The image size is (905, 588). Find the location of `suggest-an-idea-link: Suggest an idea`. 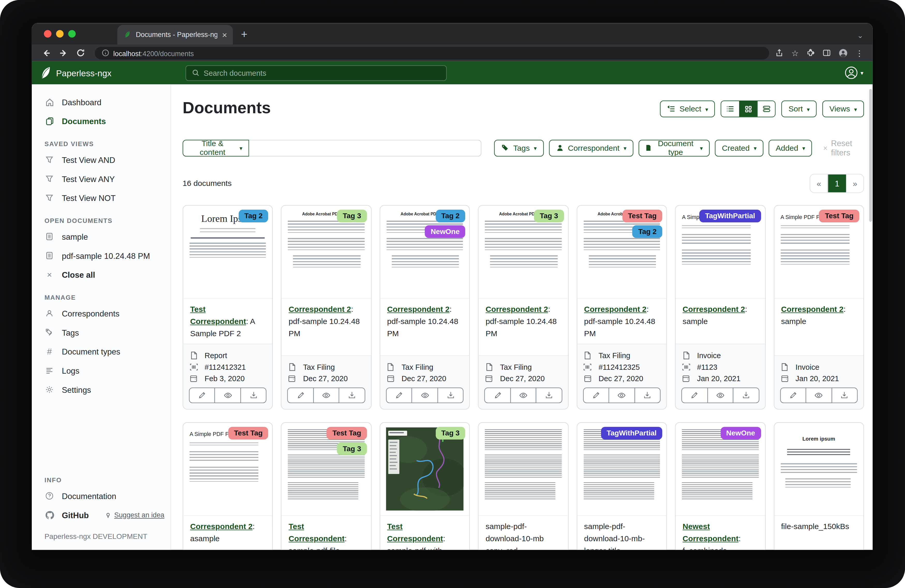

suggest-an-idea-link: Suggest an idea is located at coordinates (135, 515).